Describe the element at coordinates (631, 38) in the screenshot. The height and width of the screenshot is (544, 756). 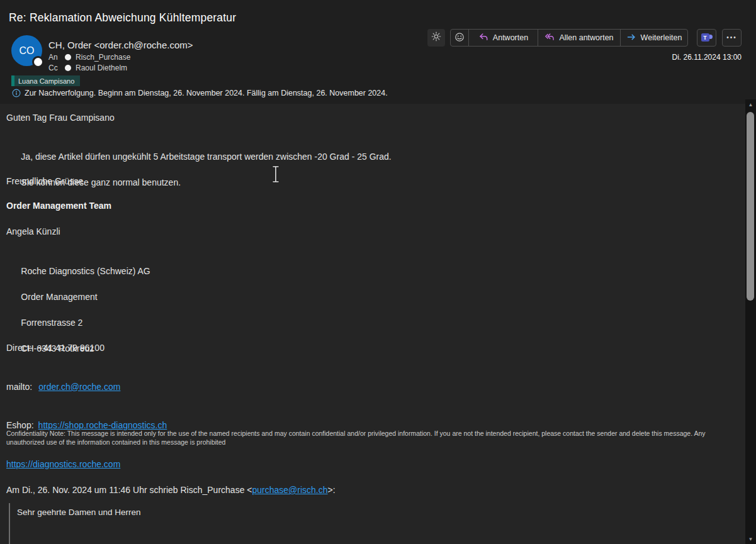
I see `forward-arrow-icon` at that location.